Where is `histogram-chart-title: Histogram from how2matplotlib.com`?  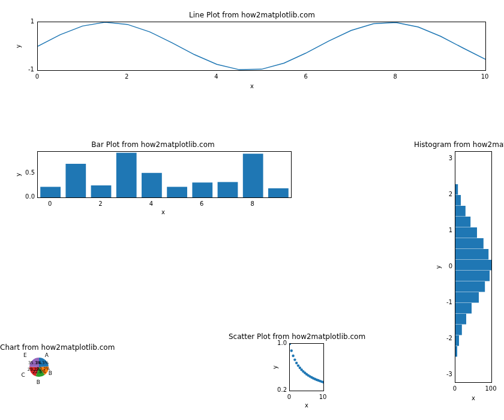 histogram-chart-title: Histogram from how2matplotlib.com is located at coordinates (456, 145).